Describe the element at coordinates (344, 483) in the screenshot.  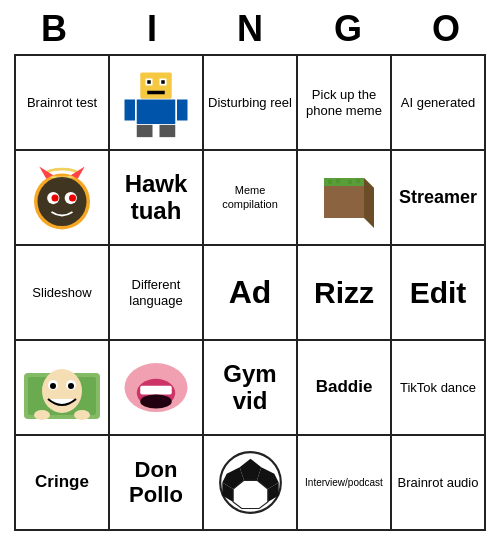
I see `cell-text-4-3: Interview/podcast` at that location.